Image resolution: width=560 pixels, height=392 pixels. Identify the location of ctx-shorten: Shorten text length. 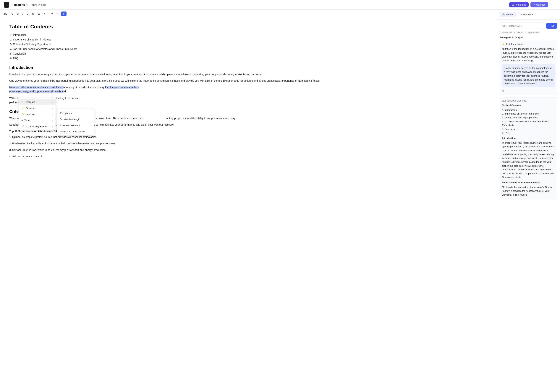
(76, 119).